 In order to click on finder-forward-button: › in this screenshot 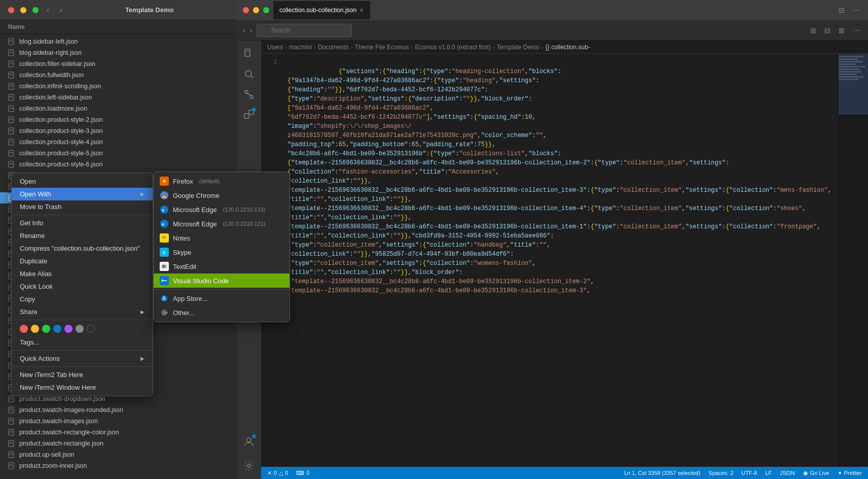, I will do `click(61, 10)`.